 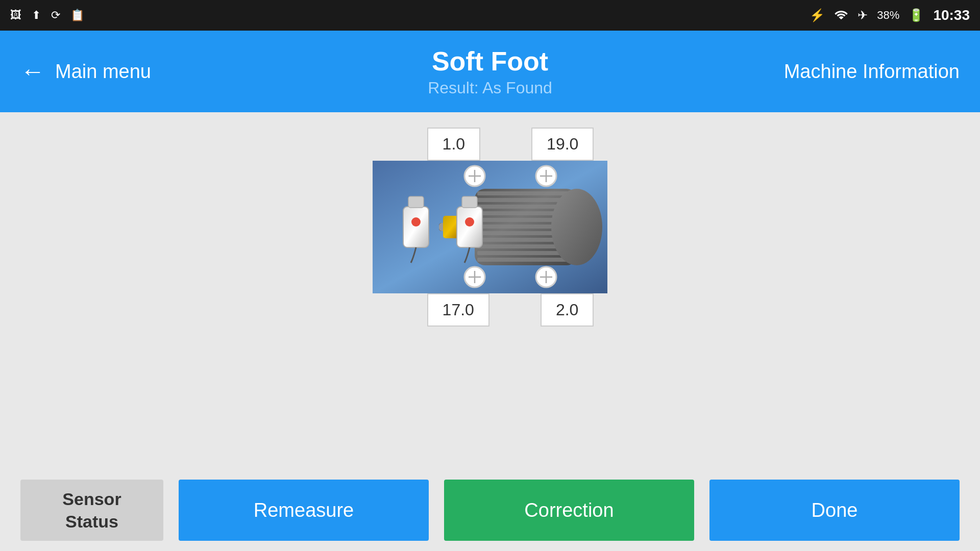 What do you see at coordinates (490, 227) in the screenshot?
I see `diagram-container: 1.0 19.0` at bounding box center [490, 227].